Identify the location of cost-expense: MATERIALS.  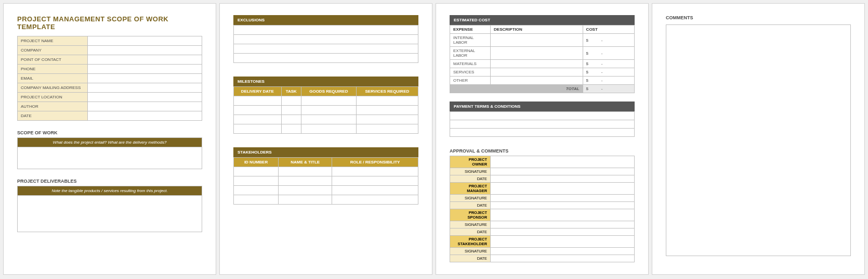
(470, 64).